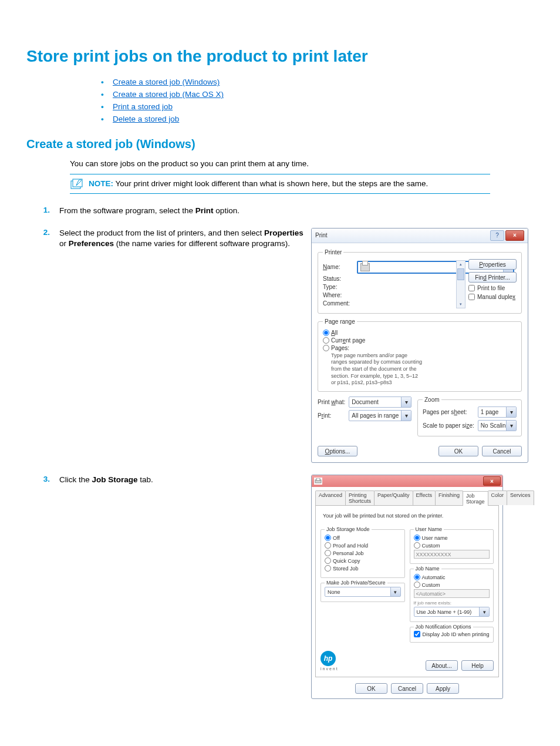 The image size is (560, 746). Describe the element at coordinates (363, 592) in the screenshot. I see `private-group: Make Job Private/Secure None▾` at that location.